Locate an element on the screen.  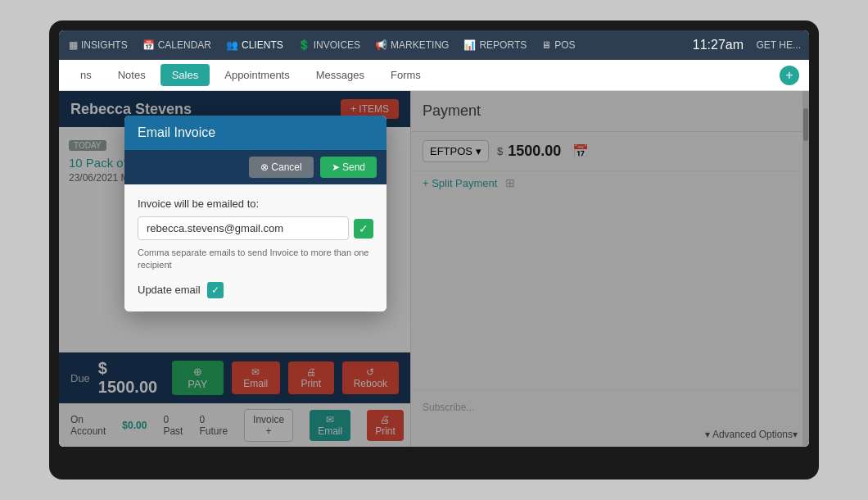
tab-notes: Notes is located at coordinates (132, 75).